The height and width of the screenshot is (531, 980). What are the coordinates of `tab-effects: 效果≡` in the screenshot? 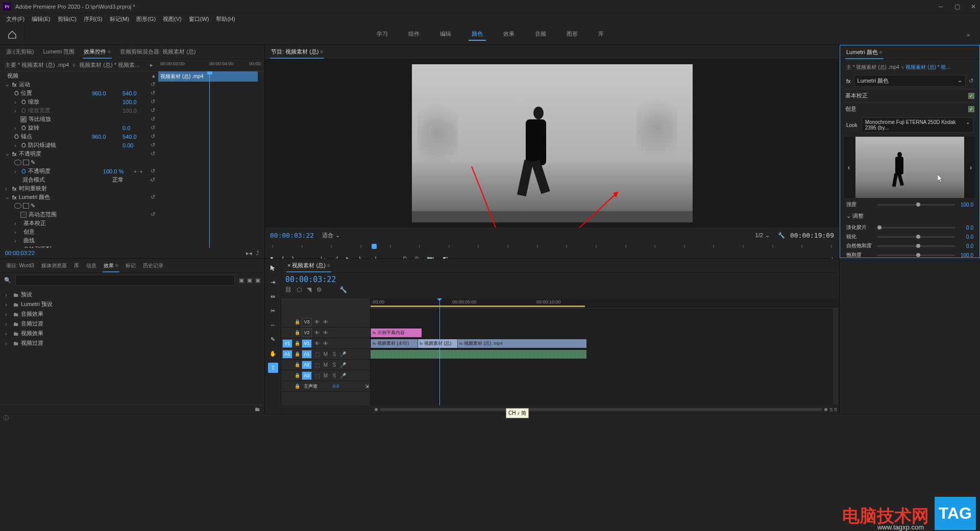 It's located at (111, 266).